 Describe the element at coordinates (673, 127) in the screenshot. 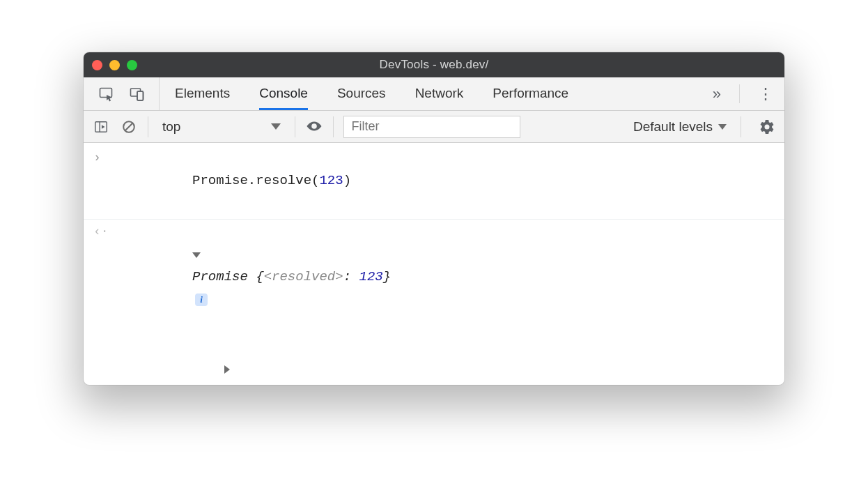

I see `levels-label: Default levels` at that location.